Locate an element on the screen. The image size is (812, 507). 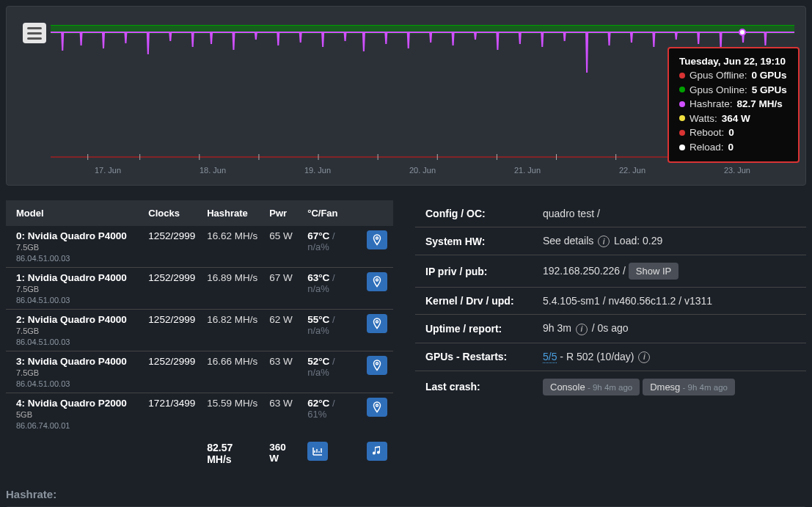
col-hashrate: Hashrate is located at coordinates (232, 213).